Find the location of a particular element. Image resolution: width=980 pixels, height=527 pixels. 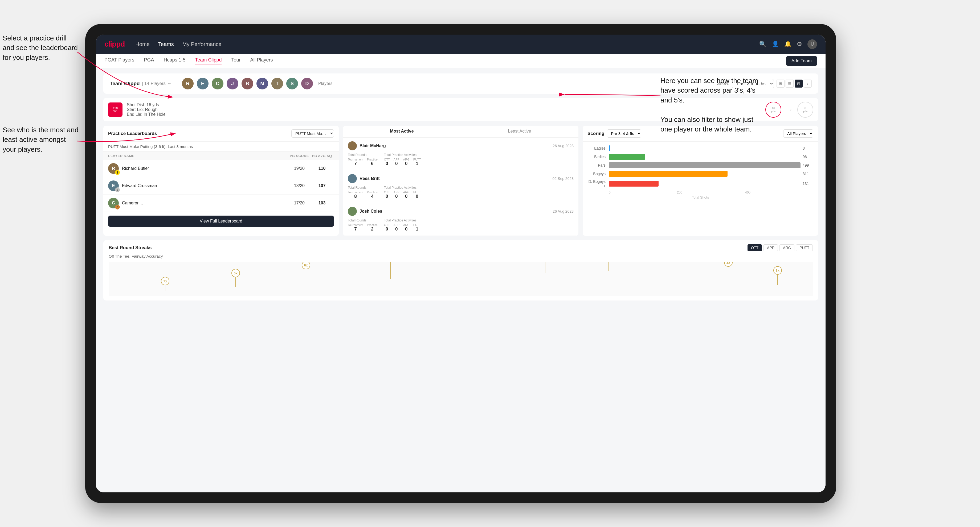

streak-btn-arg: ARG is located at coordinates (787, 248).